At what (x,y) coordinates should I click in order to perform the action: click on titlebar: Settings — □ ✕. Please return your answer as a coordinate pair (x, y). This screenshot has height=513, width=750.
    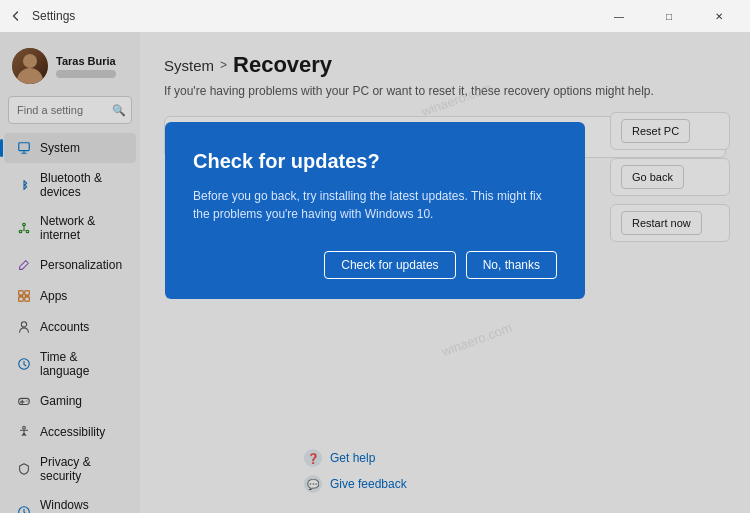
    Looking at the image, I should click on (375, 16).